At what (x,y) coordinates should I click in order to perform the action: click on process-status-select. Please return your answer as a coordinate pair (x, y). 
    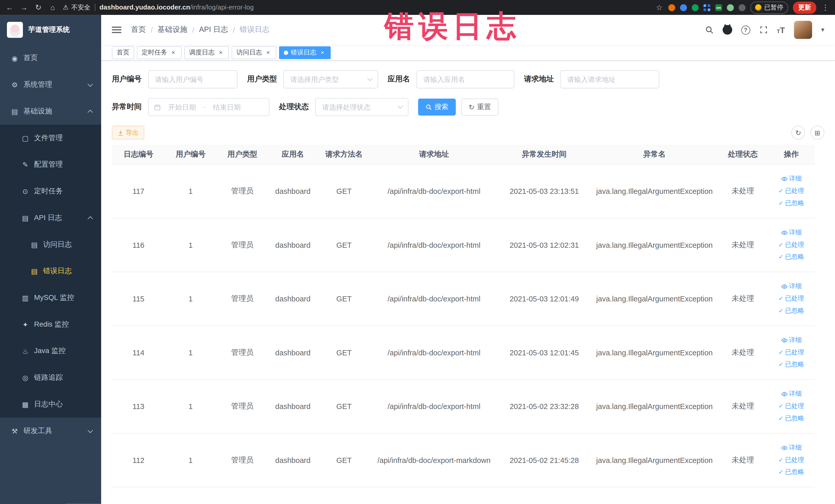
    Looking at the image, I should click on (362, 107).